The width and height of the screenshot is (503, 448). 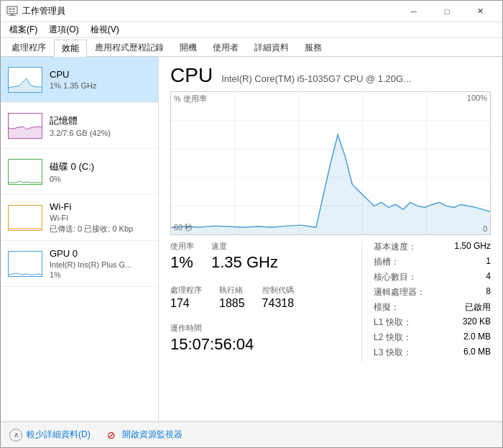 What do you see at coordinates (105, 30) in the screenshot?
I see `menu-view: 檢視(V)` at bounding box center [105, 30].